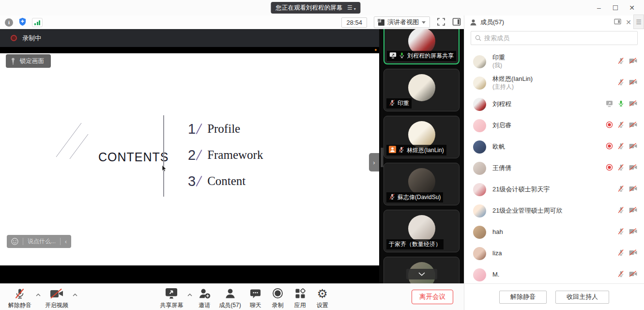  Describe the element at coordinates (555, 87) in the screenshot. I see `member-subtitle: (主持人)` at that location.